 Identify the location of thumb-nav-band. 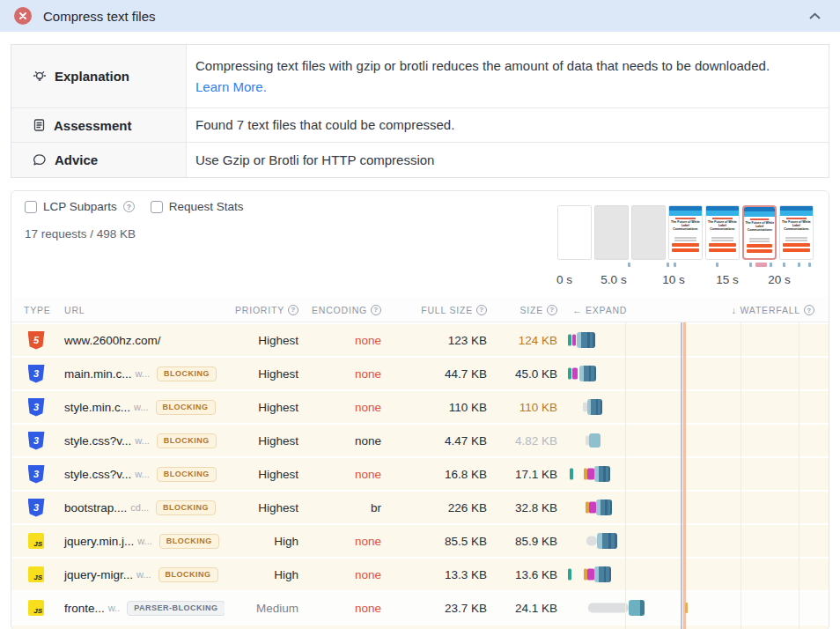
(722, 213).